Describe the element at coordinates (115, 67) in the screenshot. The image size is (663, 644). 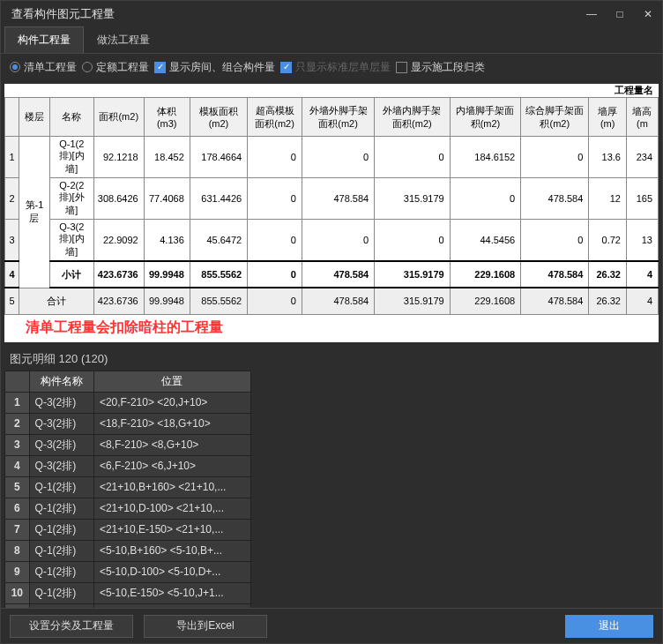
I see `radio-quota-qty: 定额工程量` at that location.